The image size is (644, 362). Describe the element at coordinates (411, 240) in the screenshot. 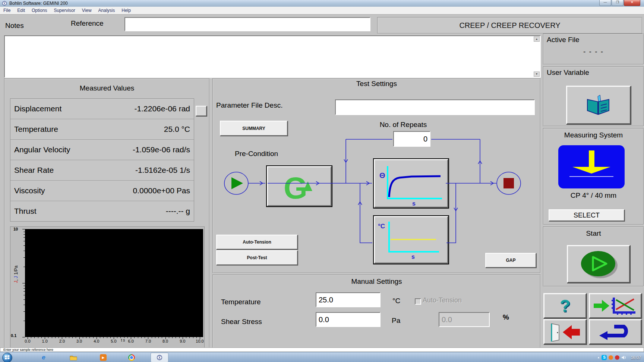

I see `temperature-stage-button: °C s` at that location.